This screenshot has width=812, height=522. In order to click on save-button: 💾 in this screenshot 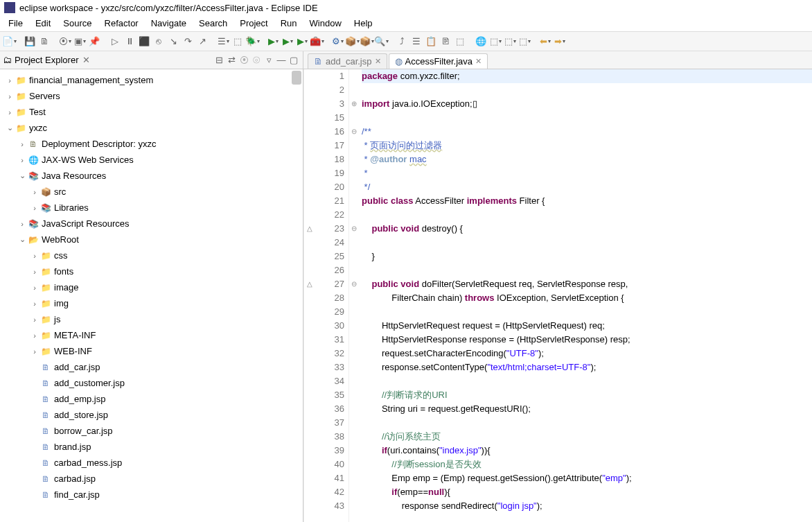, I will do `click(30, 42)`.